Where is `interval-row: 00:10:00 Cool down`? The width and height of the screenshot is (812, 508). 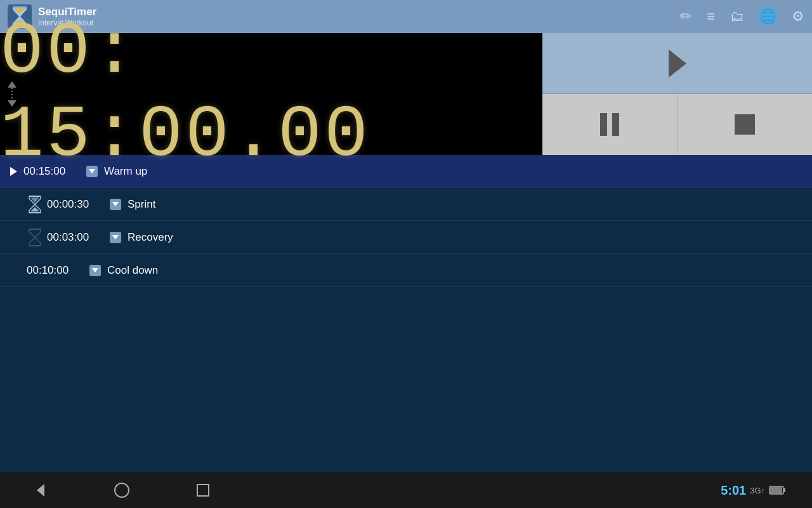
interval-row: 00:10:00 Cool down is located at coordinates (406, 271).